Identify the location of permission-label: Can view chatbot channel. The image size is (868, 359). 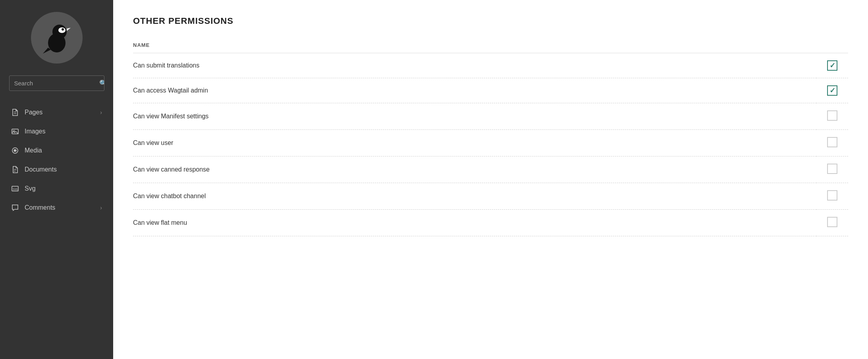
(475, 196).